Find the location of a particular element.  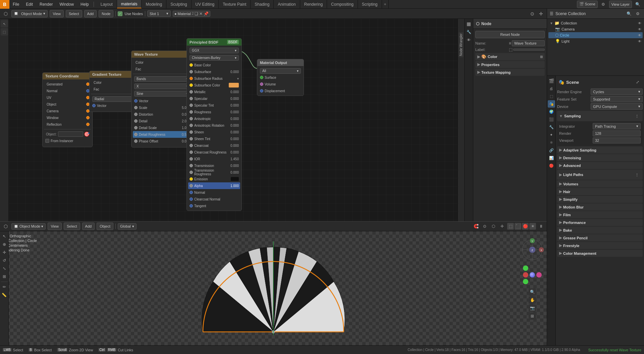

shading-material-btn: 🔴 is located at coordinates (525, 226).